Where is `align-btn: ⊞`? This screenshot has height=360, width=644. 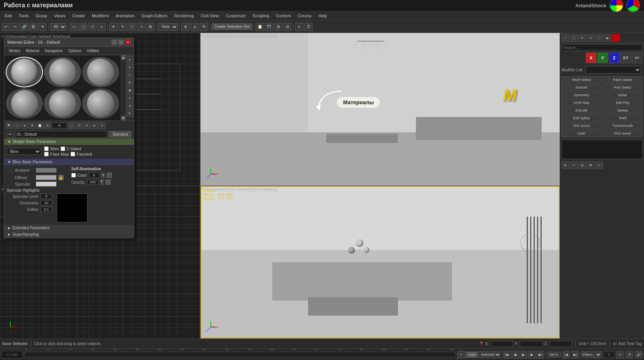 align-btn: ⊞ is located at coordinates (150, 27).